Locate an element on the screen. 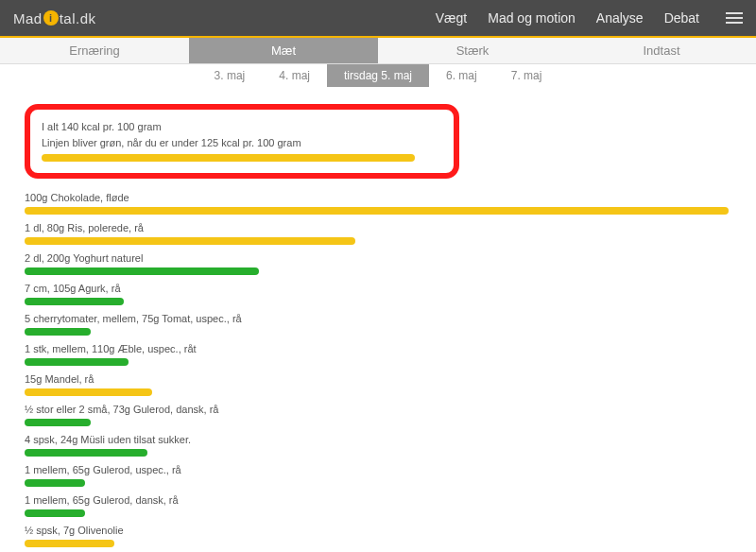 The height and width of the screenshot is (552, 756). food-label: 1 stk, mellem, 110g Æble, uspec., råt is located at coordinates (378, 349).